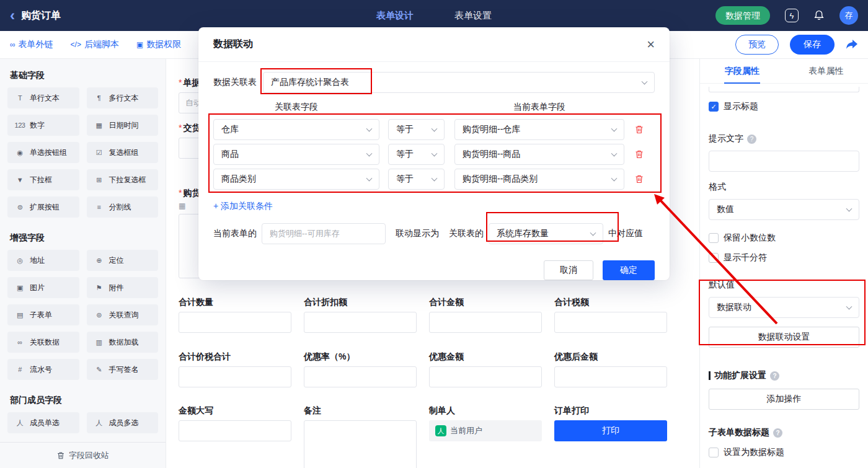  I want to click on remark-textarea, so click(360, 444).